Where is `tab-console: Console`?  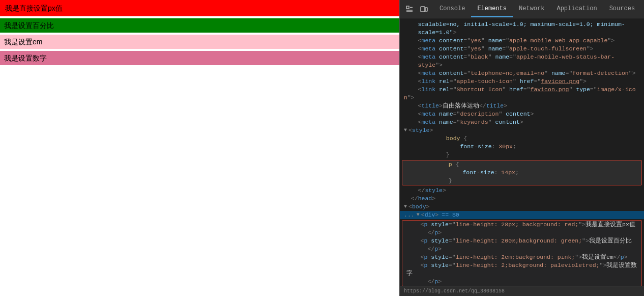
tab-console: Console is located at coordinates (452, 9).